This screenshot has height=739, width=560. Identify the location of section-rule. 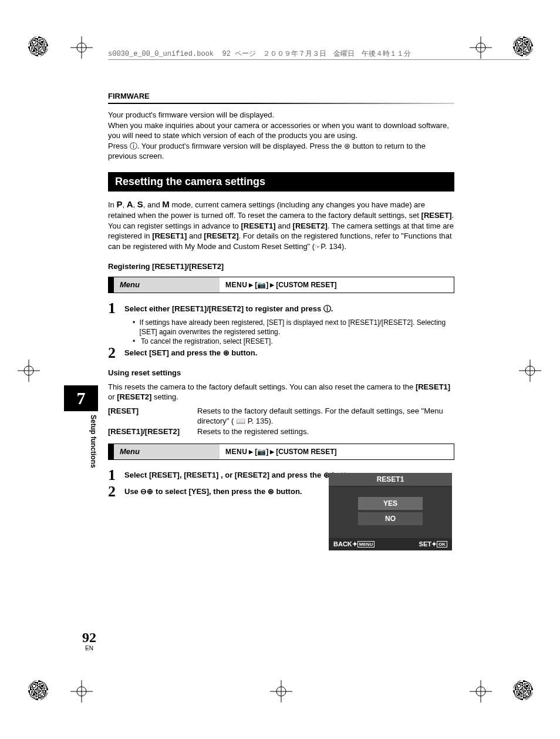
(281, 103).